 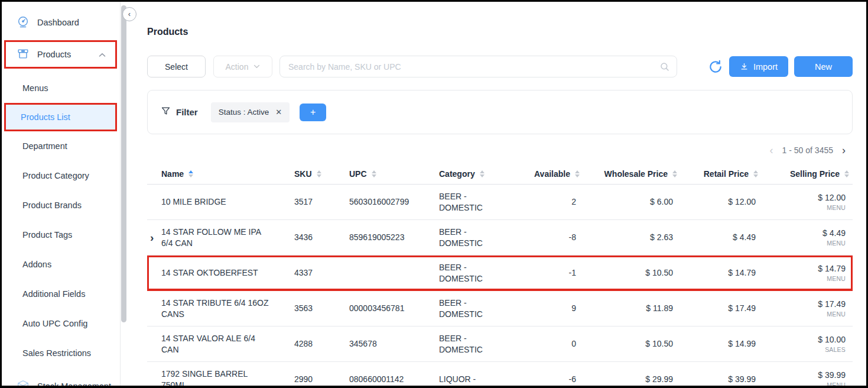 What do you see at coordinates (57, 353) in the screenshot?
I see `sidebar-item-label: Sales Restrictions` at bounding box center [57, 353].